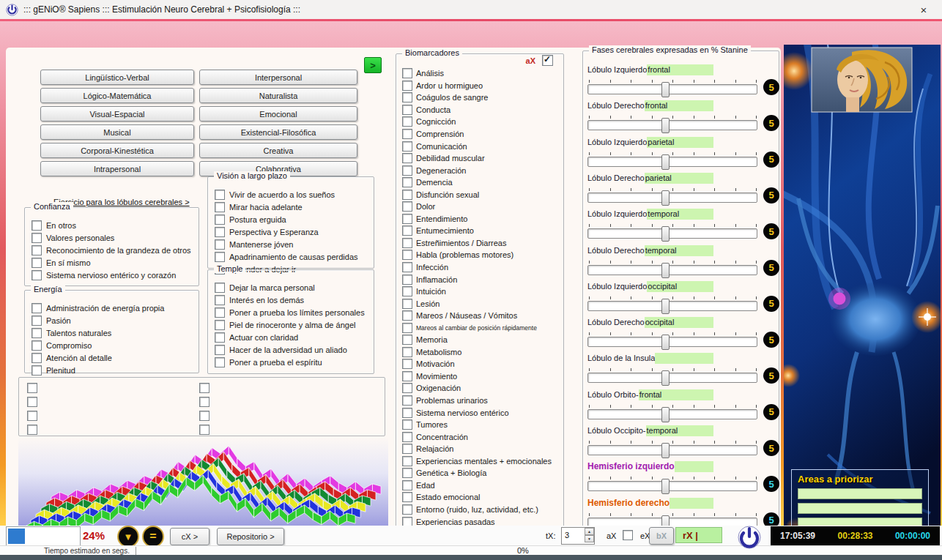 The width and height of the screenshot is (942, 560). What do you see at coordinates (578, 536) in the screenshot?
I see `tx-spinner: 3 ▲▼` at bounding box center [578, 536].